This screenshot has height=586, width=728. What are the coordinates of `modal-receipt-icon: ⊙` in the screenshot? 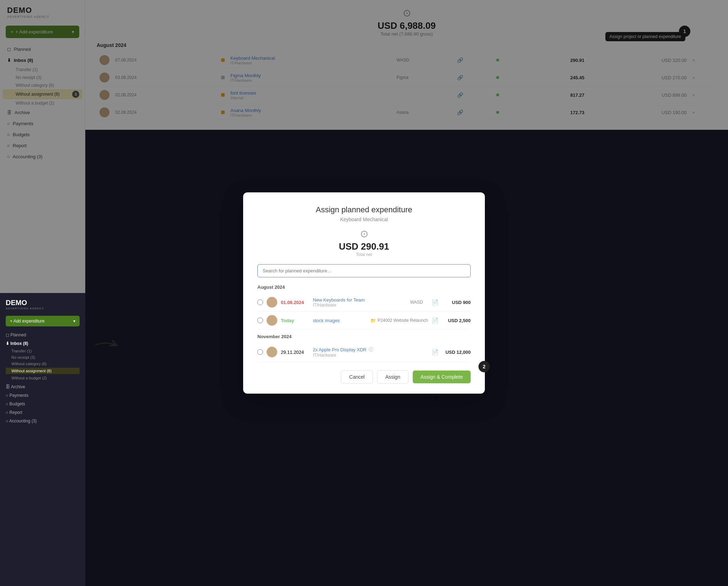 It's located at (364, 234).